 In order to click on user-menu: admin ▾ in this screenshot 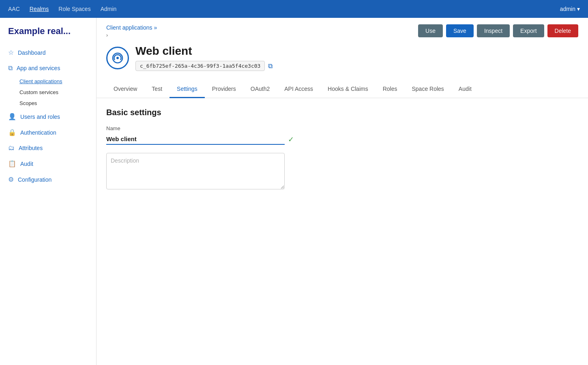, I will do `click(570, 9)`.